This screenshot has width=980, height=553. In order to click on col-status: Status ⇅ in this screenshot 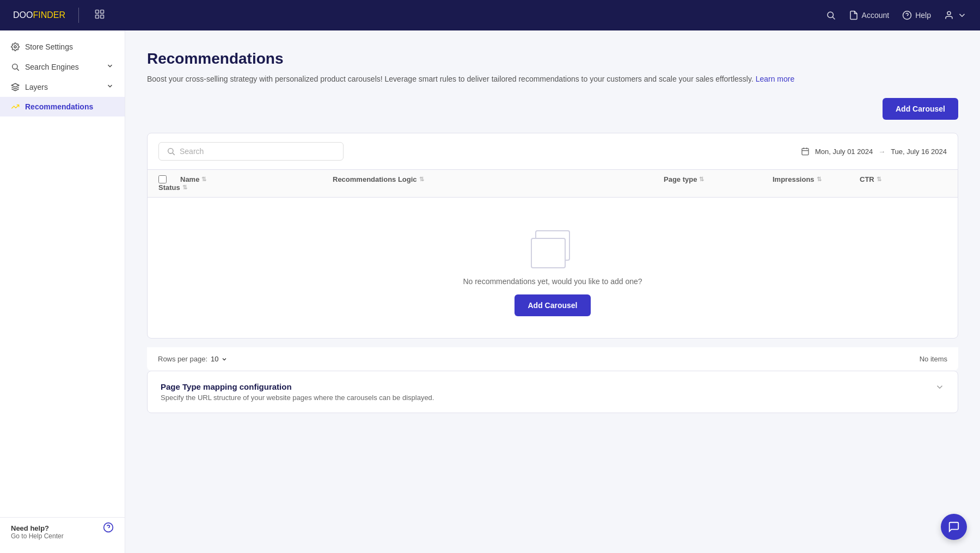, I will do `click(169, 187)`.